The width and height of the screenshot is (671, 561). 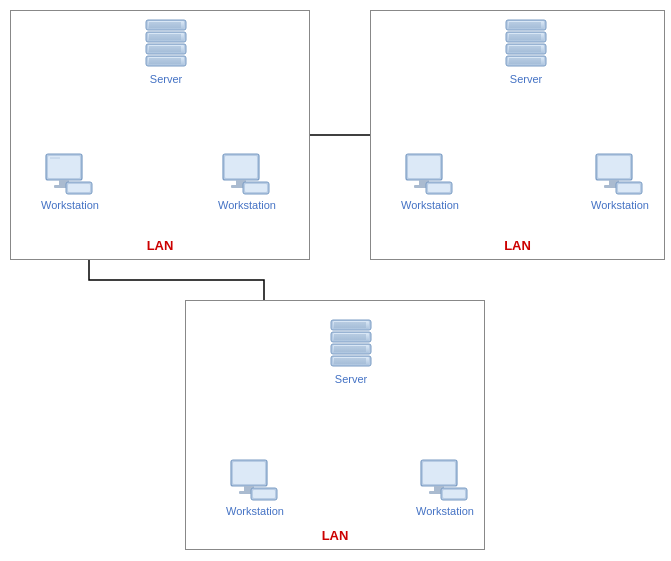 What do you see at coordinates (430, 205) in the screenshot?
I see `lan2-ws1-label: Workstation` at bounding box center [430, 205].